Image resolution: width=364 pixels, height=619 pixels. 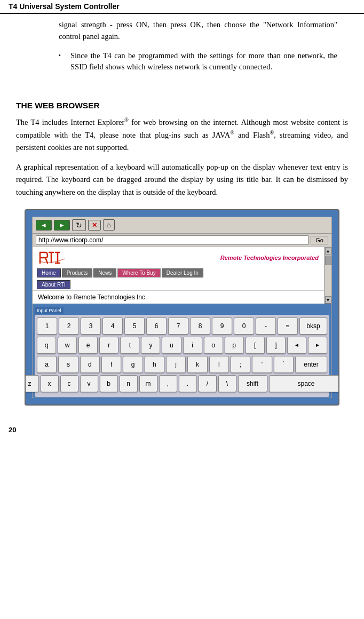 I want to click on address-input, so click(x=172, y=240).